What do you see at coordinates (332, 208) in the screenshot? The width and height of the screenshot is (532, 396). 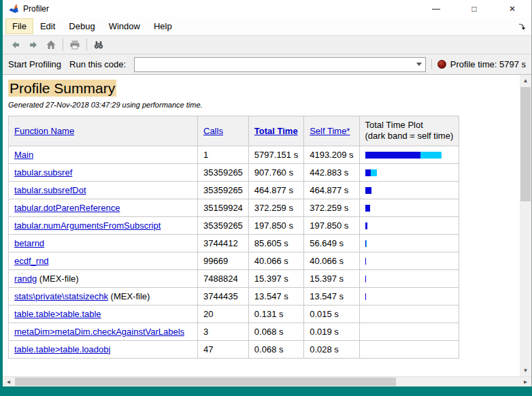 I see `self-time-cell: 372.259 s` at bounding box center [332, 208].